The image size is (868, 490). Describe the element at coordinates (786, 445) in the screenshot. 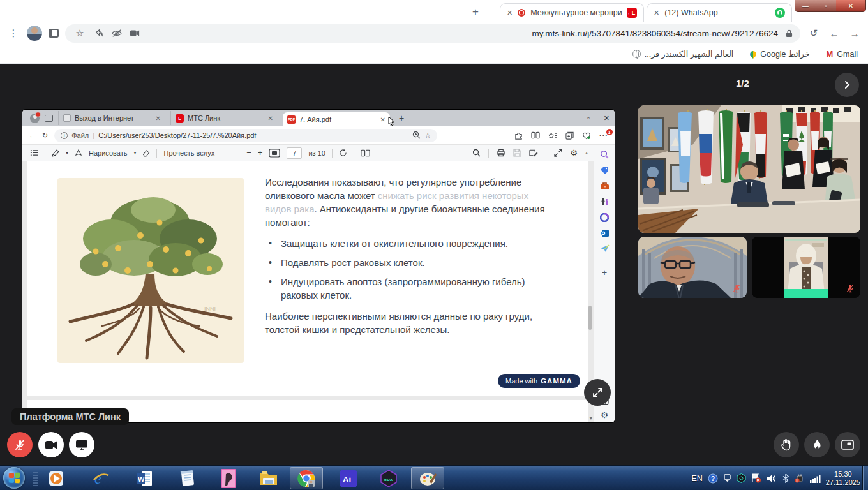

I see `raise-hand-button` at that location.